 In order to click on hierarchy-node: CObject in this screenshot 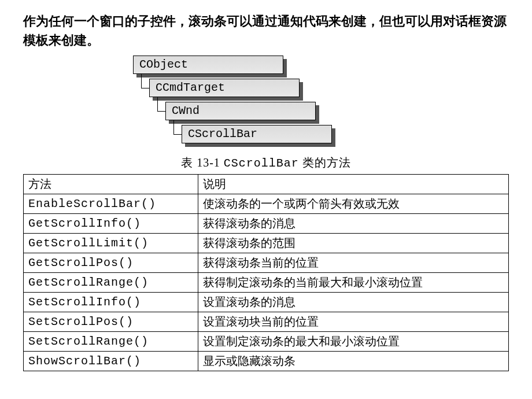, I will do `click(208, 65)`.